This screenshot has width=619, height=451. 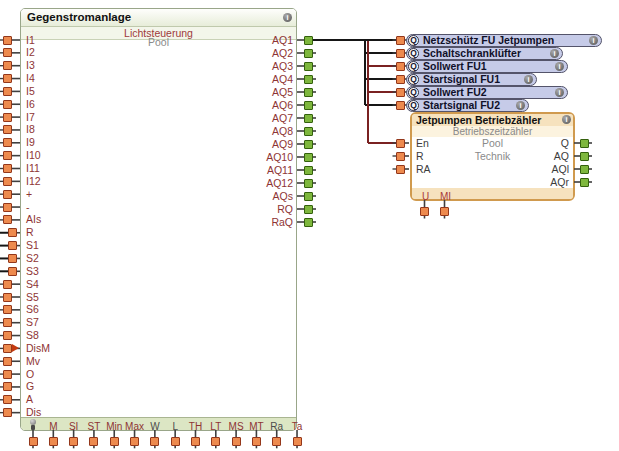 I want to click on input-port-I11, so click(x=8, y=168).